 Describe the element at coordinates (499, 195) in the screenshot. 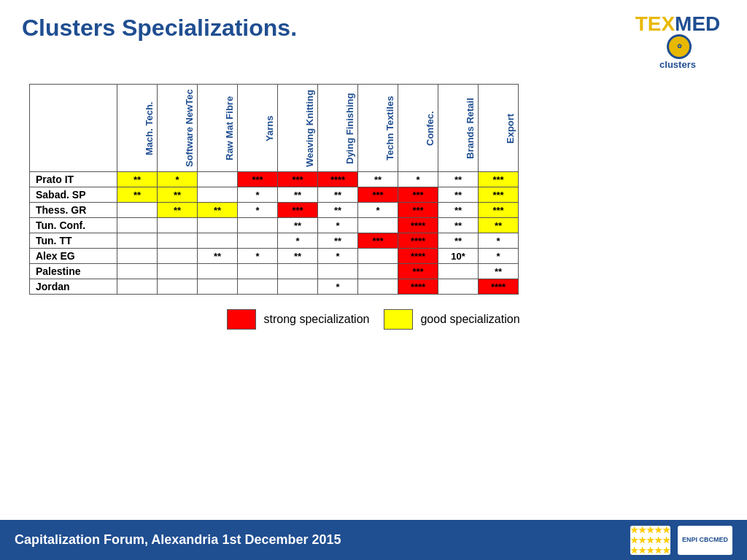

I see `cell-1-9: ***` at that location.